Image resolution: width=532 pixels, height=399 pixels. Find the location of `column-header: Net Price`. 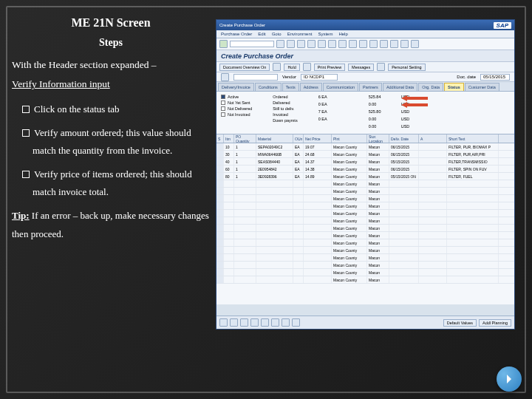

column-header: Net Price is located at coordinates (318, 139).